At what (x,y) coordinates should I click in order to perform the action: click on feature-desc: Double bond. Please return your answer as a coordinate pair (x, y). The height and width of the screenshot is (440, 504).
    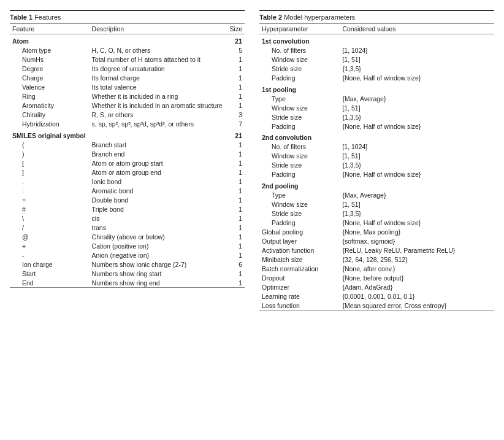
    Looking at the image, I should click on (158, 200).